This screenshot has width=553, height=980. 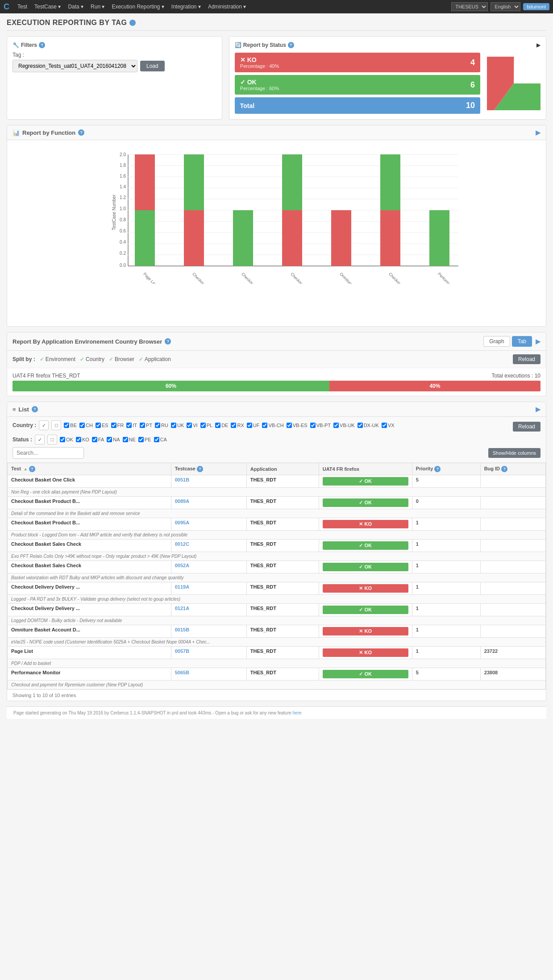 I want to click on cell-desc-6: Logged DOMTOM - Bulky article - Delivery…, so click(x=277, y=621).